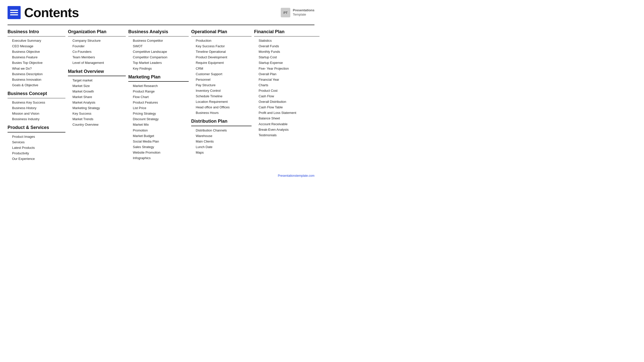 The height and width of the screenshot is (362, 644). What do you see at coordinates (161, 119) in the screenshot?
I see `list-item: Discount Strategy` at bounding box center [161, 119].